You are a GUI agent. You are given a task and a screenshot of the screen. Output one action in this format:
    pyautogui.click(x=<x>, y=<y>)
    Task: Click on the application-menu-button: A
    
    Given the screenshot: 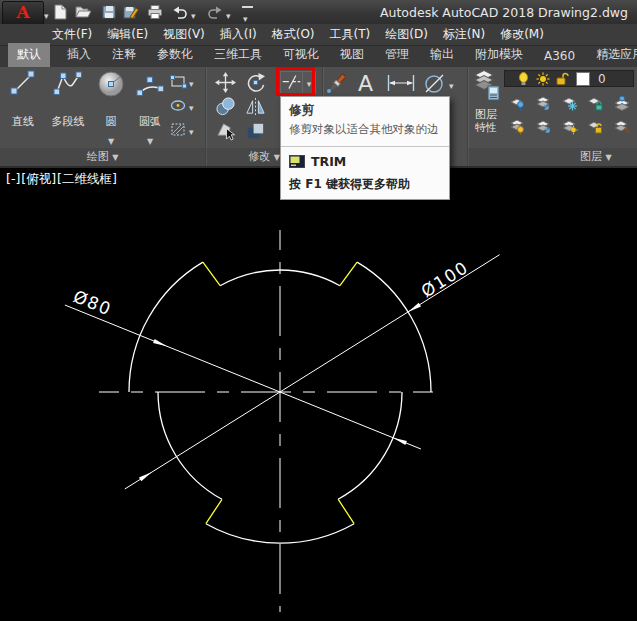 What is the action you would take?
    pyautogui.click(x=23, y=13)
    